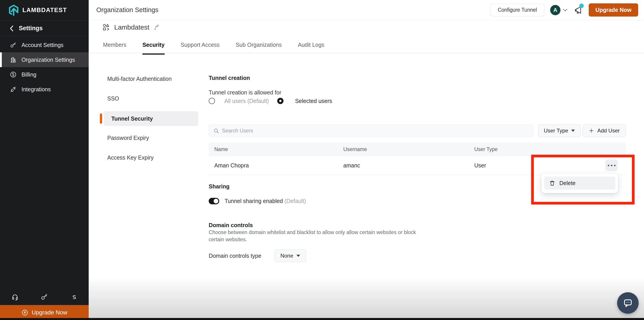 Image resolution: width=644 pixels, height=320 pixels. What do you see at coordinates (151, 118) in the screenshot?
I see `subnav-item-tunnel-security: Tunnel Security` at bounding box center [151, 118].